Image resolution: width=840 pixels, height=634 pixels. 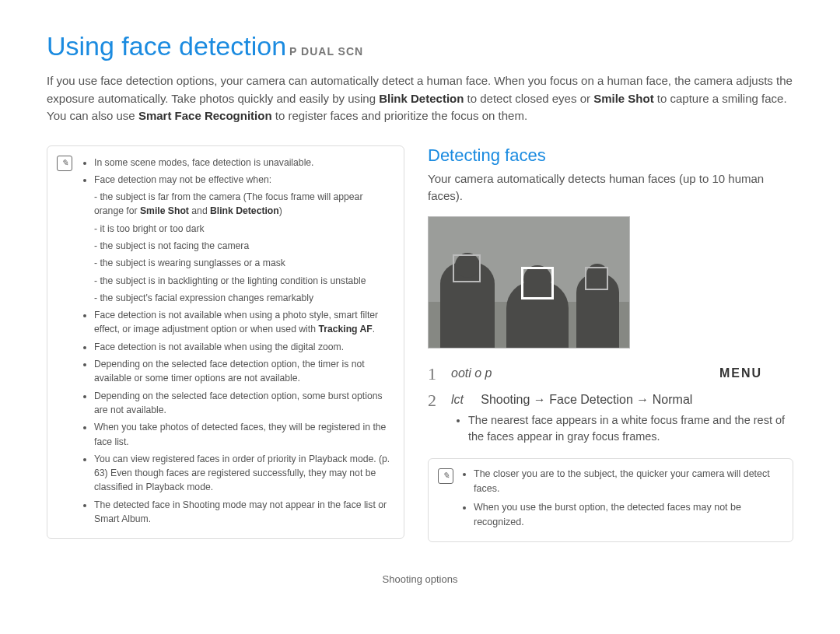 I want to click on intro-paragraph: If you use face detection options, your …, so click(x=420, y=99).